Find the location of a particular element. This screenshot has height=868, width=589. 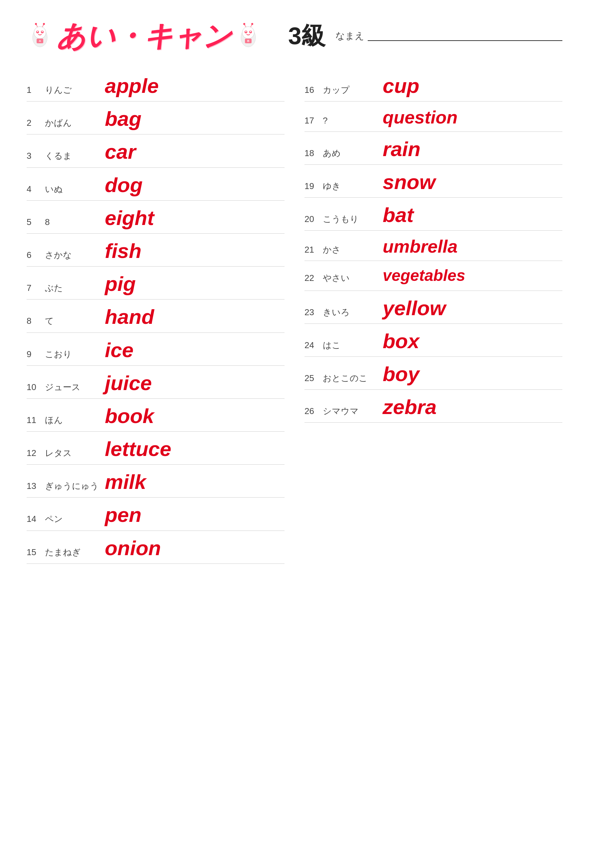

word-number: 25 is located at coordinates (314, 378).